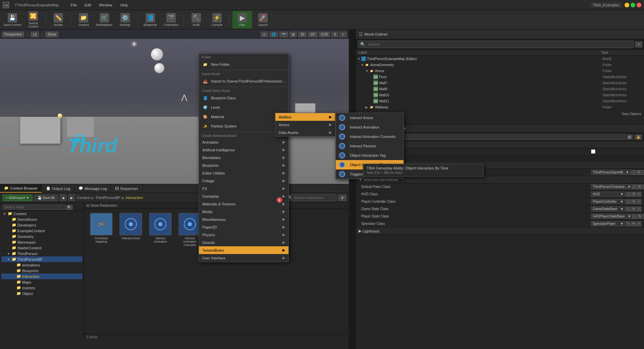 The image size is (644, 349). I want to click on cm-interact-anim-cosmetic-sub: Interact Animation Cosmetic, so click(370, 137).